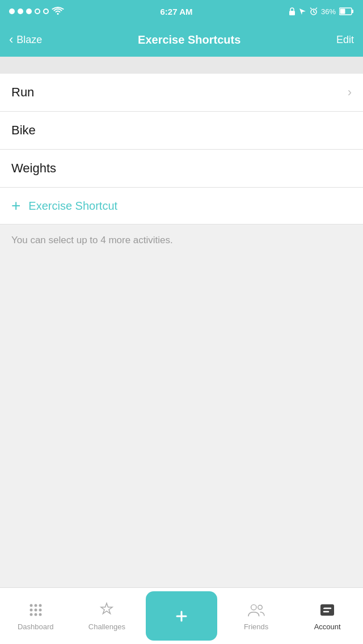 This screenshot has width=363, height=644. I want to click on dashboard-icon, so click(36, 610).